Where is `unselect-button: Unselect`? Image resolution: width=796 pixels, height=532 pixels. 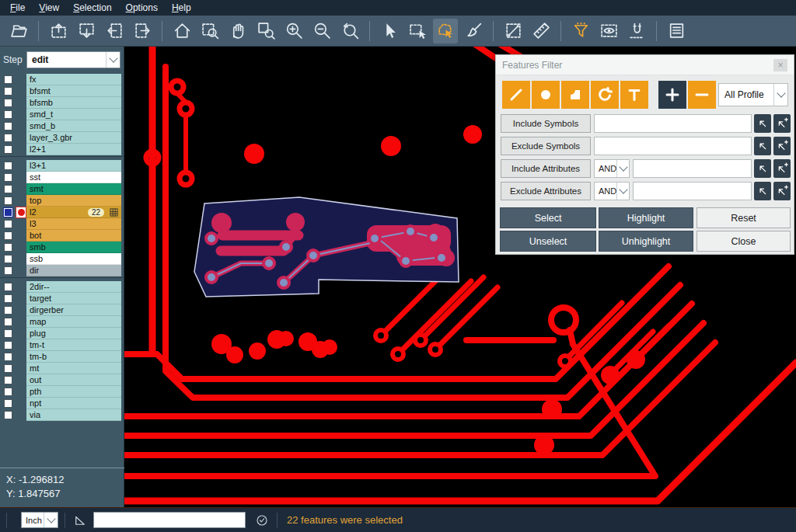
unselect-button: Unselect is located at coordinates (548, 241).